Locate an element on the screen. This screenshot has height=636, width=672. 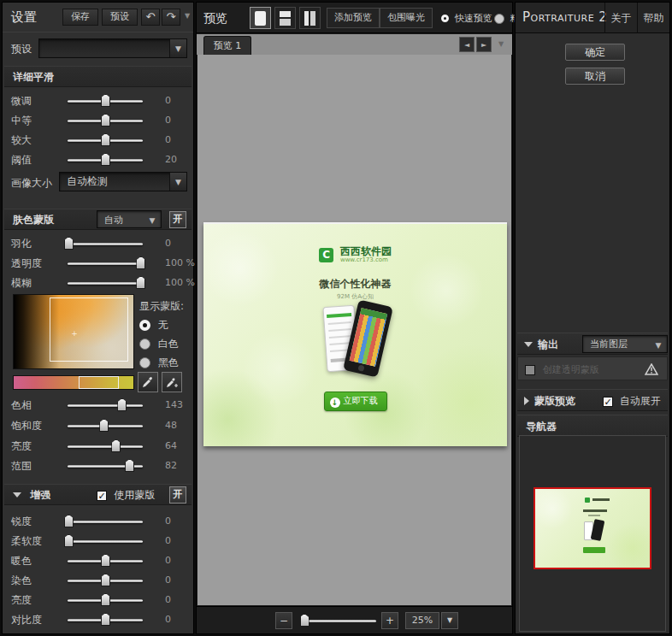
slider-label: 微调 is located at coordinates (21, 101).